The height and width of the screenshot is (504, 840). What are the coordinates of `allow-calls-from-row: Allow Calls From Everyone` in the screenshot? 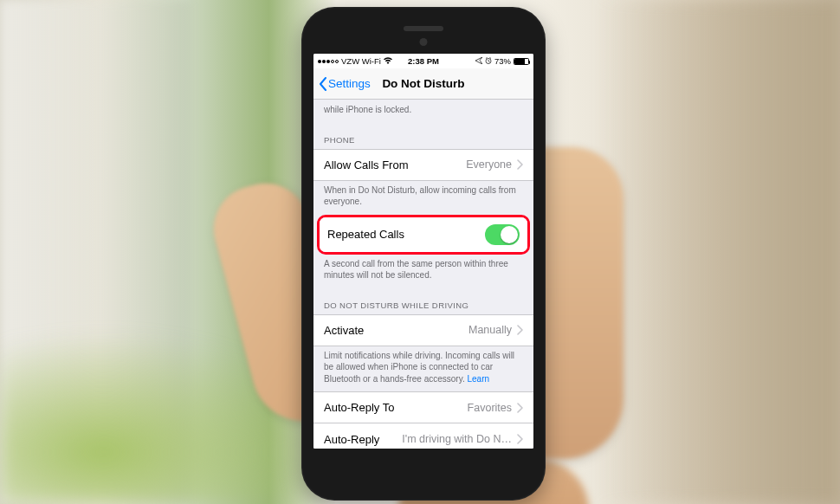 It's located at (423, 165).